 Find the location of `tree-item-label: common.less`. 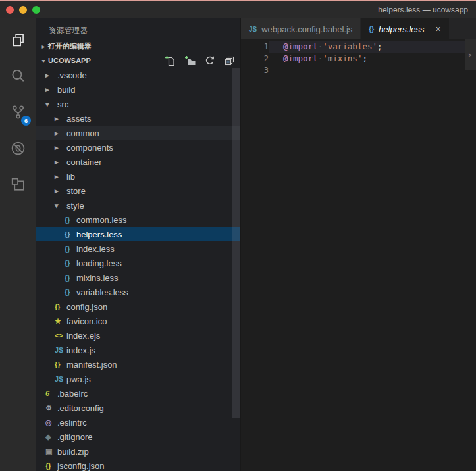

tree-item-label: common.less is located at coordinates (101, 220).